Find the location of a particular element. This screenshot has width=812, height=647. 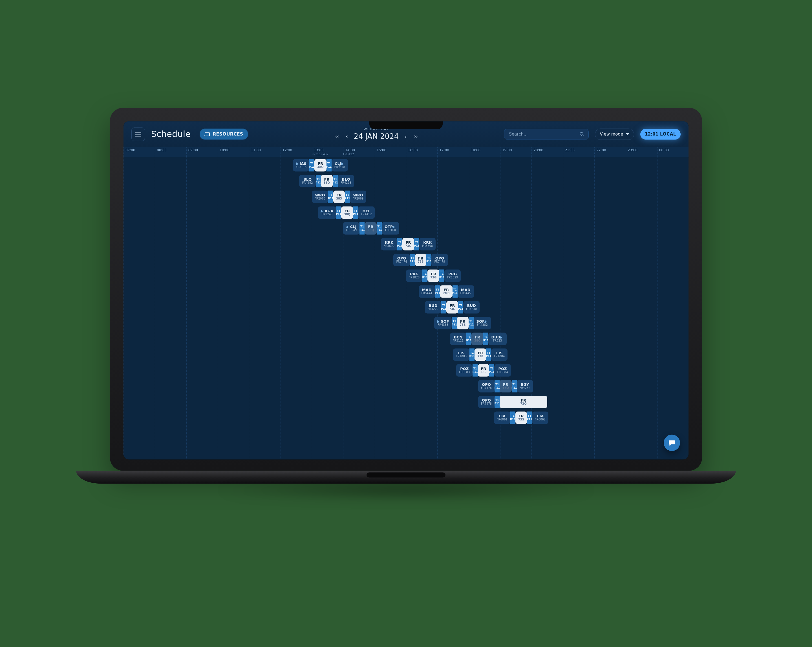

arrive-seg: AGAFR1245 is located at coordinates (327, 212).